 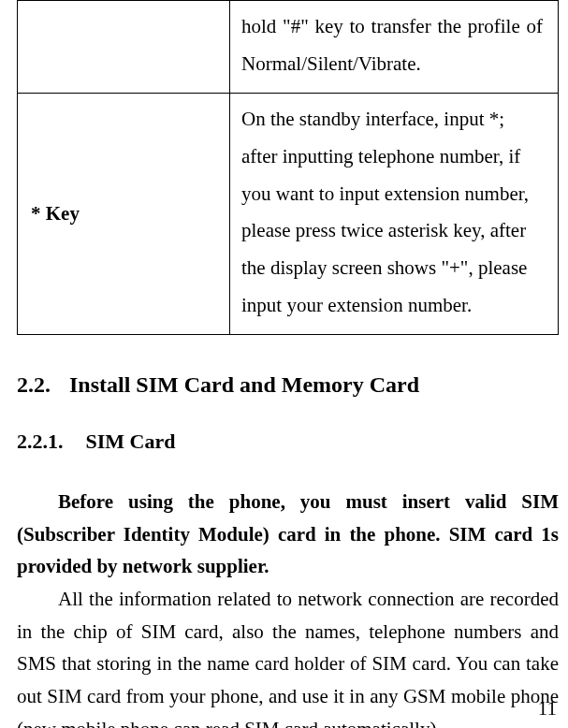 What do you see at coordinates (547, 709) in the screenshot?
I see `page-number: 11` at bounding box center [547, 709].